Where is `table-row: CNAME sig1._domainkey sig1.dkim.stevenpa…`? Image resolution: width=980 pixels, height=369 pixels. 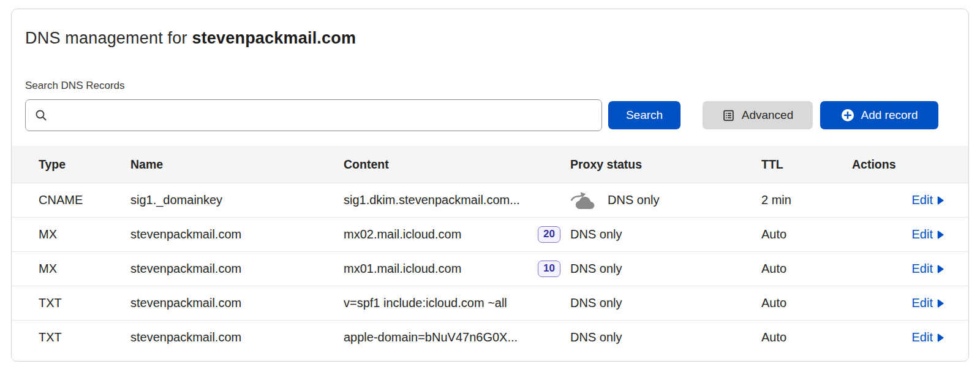 table-row: CNAME sig1._domainkey sig1.dkim.stevenpa… is located at coordinates (490, 200).